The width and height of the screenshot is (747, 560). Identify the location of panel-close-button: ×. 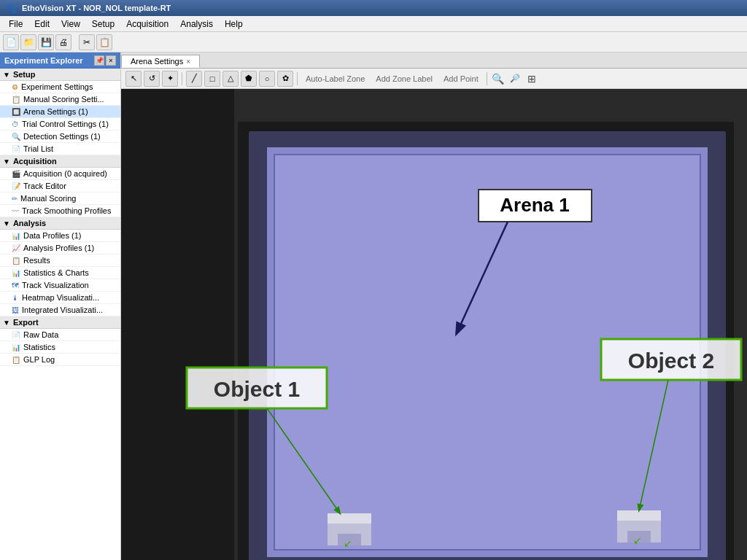
(111, 61).